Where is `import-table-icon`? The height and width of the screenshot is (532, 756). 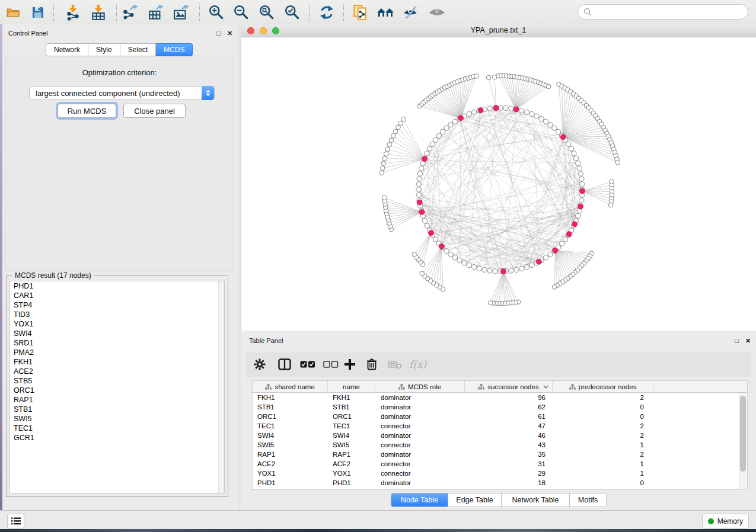 import-table-icon is located at coordinates (98, 12).